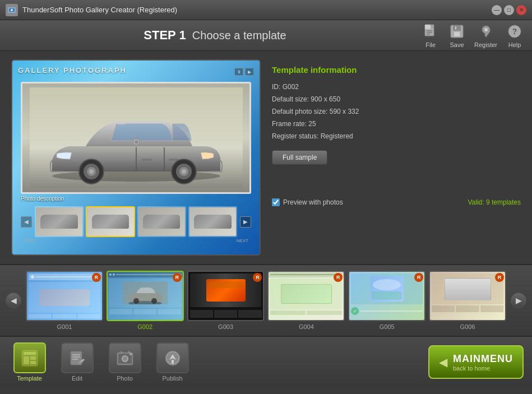 This screenshot has width=532, height=394. What do you see at coordinates (306, 327) in the screenshot?
I see `template-label-g004: G004` at bounding box center [306, 327].